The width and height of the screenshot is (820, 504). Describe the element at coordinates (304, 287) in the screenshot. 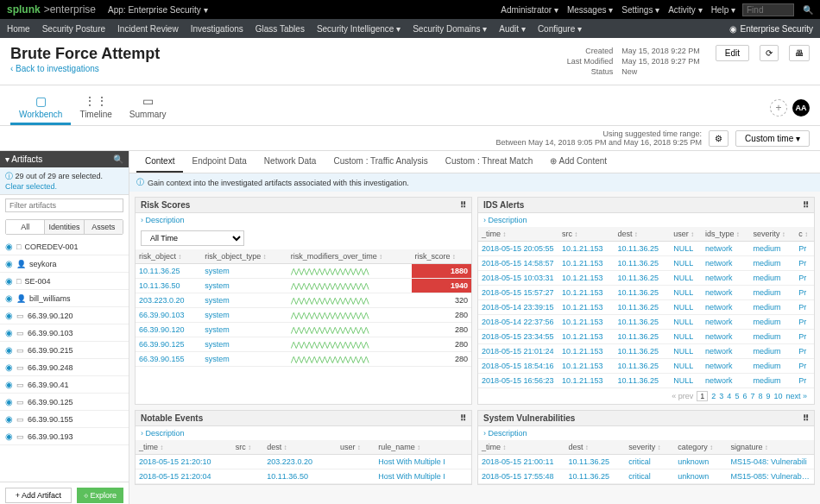

I see `table-row: 10.11.36.50system⋀⋀⋀⋀⋀⋀⋀⋀⋀⋀⋀⋀⋀⋀⋀1940` at that location.